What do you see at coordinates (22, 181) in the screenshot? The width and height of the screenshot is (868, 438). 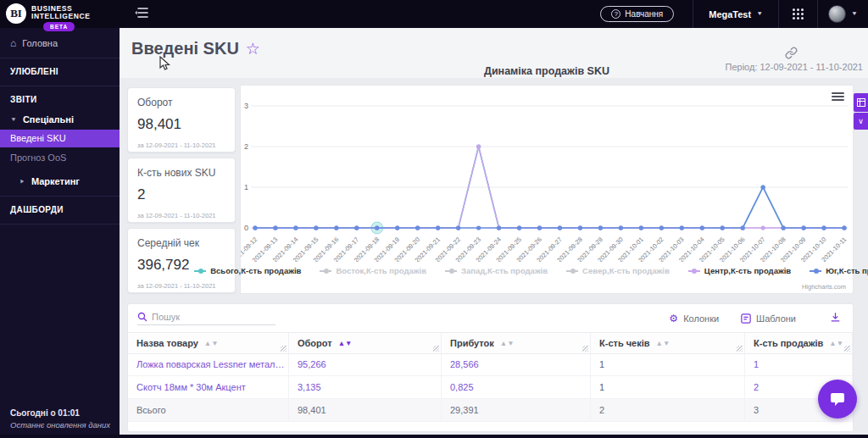 I see `chevron-right-icon: ▼` at bounding box center [22, 181].